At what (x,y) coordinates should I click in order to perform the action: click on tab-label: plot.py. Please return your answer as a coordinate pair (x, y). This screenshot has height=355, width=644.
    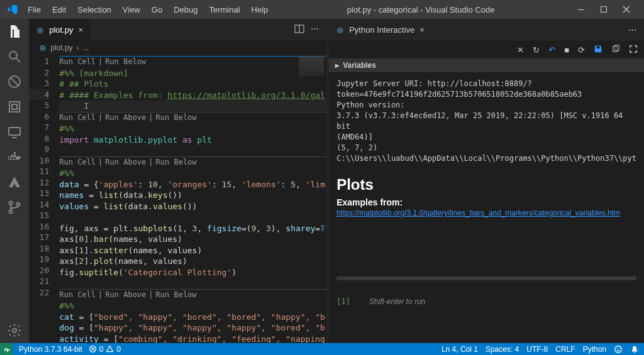
    Looking at the image, I should click on (61, 30).